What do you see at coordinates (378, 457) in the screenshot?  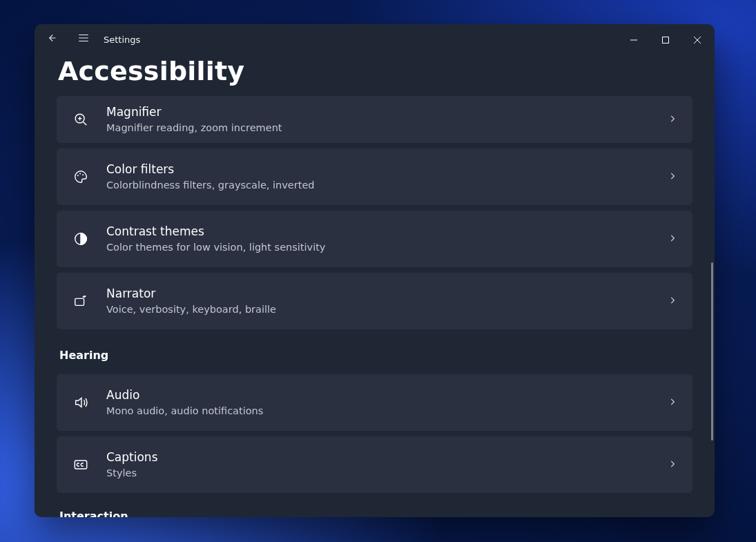 I see `row-title: Captions` at bounding box center [378, 457].